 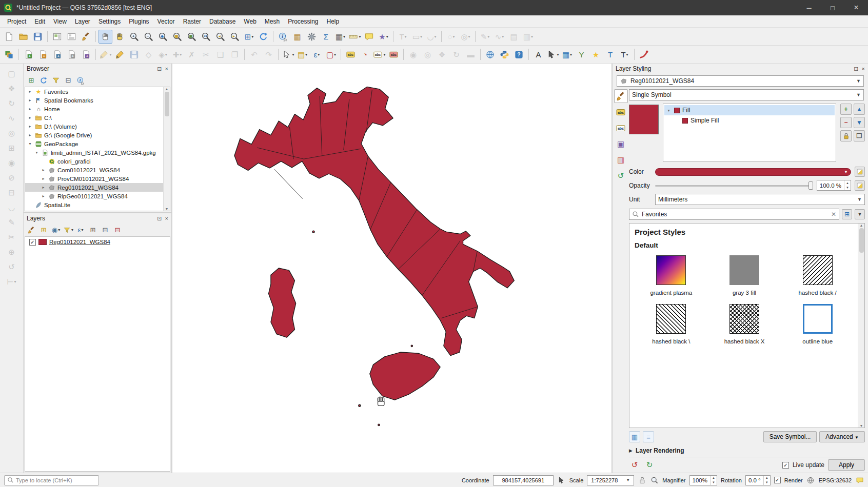 I want to click on advanced-button: Advanced ▼, so click(x=842, y=437).